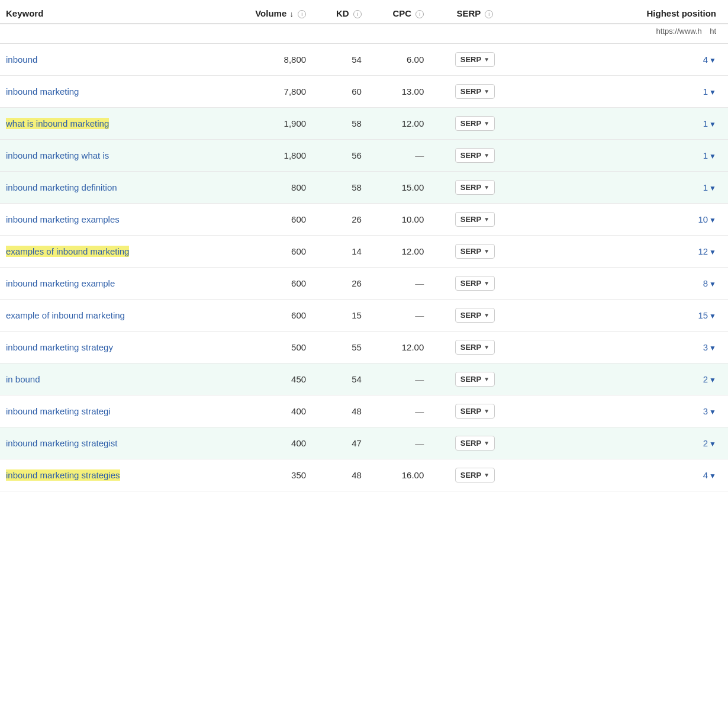  What do you see at coordinates (111, 443) in the screenshot?
I see `keyword-cell: inbound marketing strategist` at bounding box center [111, 443].